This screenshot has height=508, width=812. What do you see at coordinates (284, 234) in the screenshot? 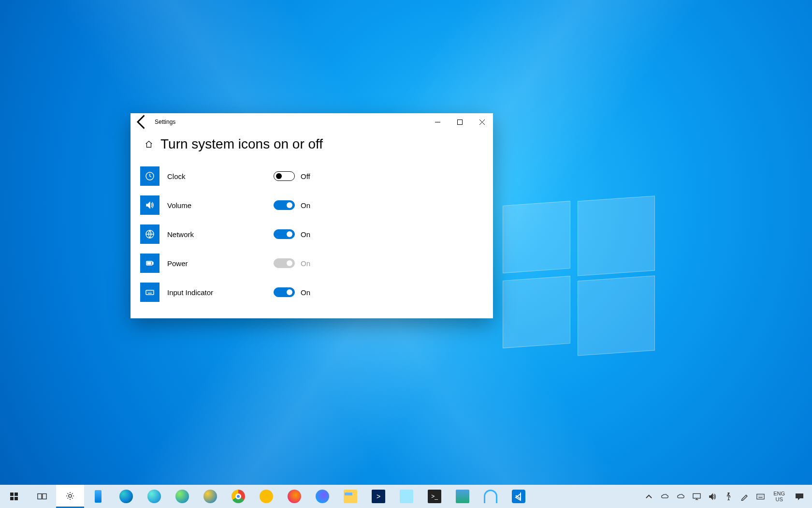
I see `toggle-network` at bounding box center [284, 234].